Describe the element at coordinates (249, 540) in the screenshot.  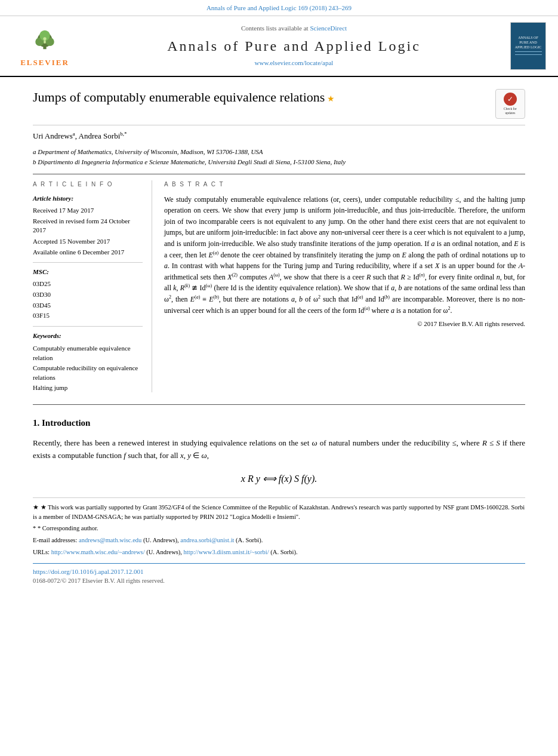
I see `email2-attr: (A. Sorbi).` at that location.